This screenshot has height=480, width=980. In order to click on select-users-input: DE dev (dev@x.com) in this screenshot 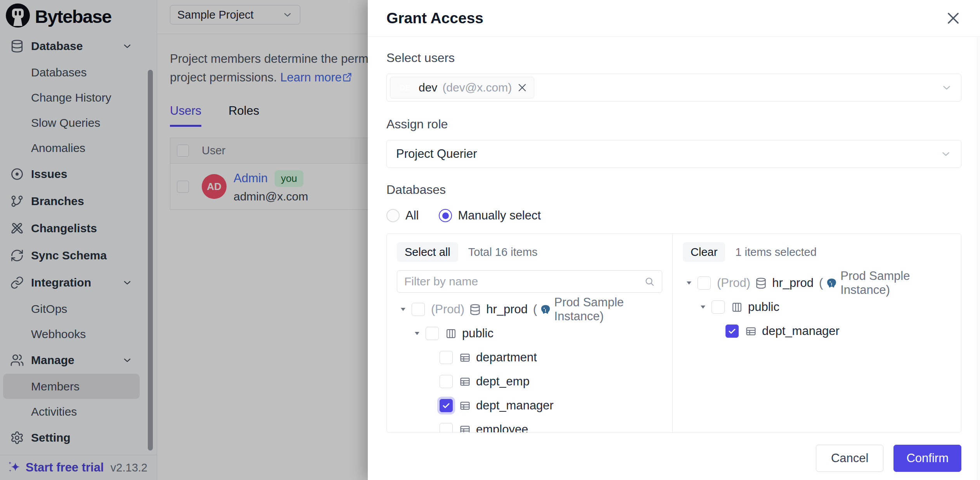, I will do `click(674, 88)`.